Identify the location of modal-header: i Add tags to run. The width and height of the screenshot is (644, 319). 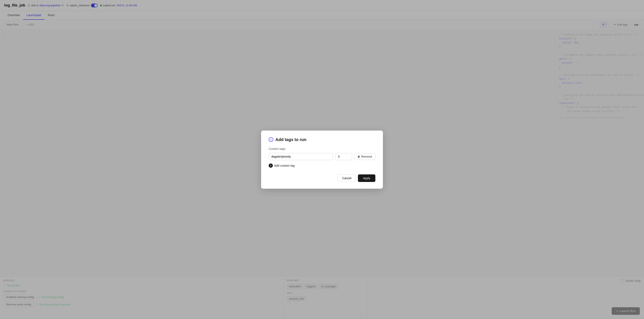
(322, 140).